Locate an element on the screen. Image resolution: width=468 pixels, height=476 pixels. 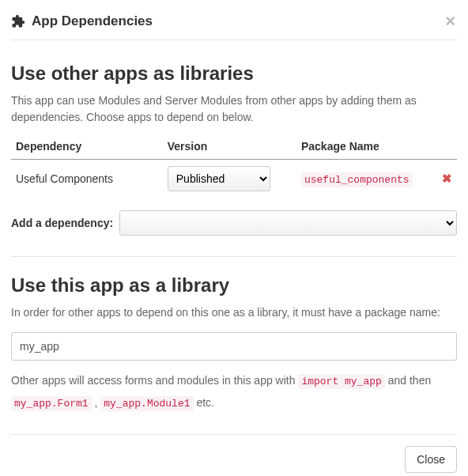
table-row: Useful Components Published useful_compo… is located at coordinates (234, 179).